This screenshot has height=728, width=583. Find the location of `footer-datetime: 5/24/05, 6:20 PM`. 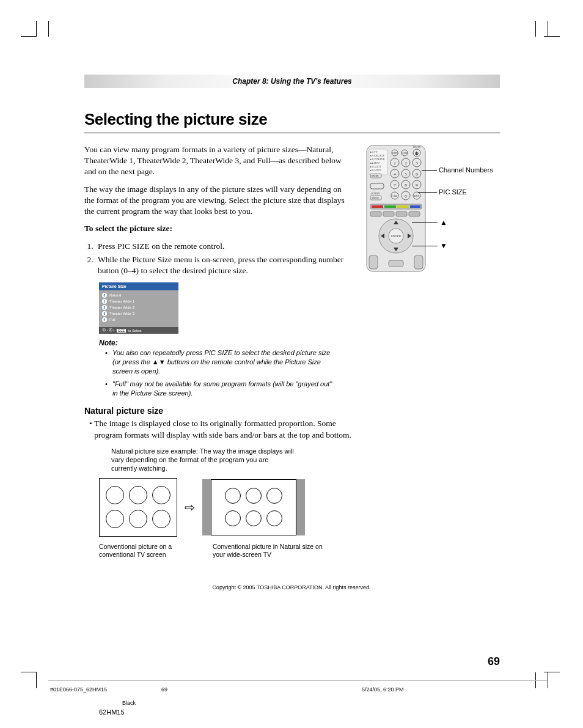

footer-datetime: 5/24/05, 6:20 PM is located at coordinates (383, 689).